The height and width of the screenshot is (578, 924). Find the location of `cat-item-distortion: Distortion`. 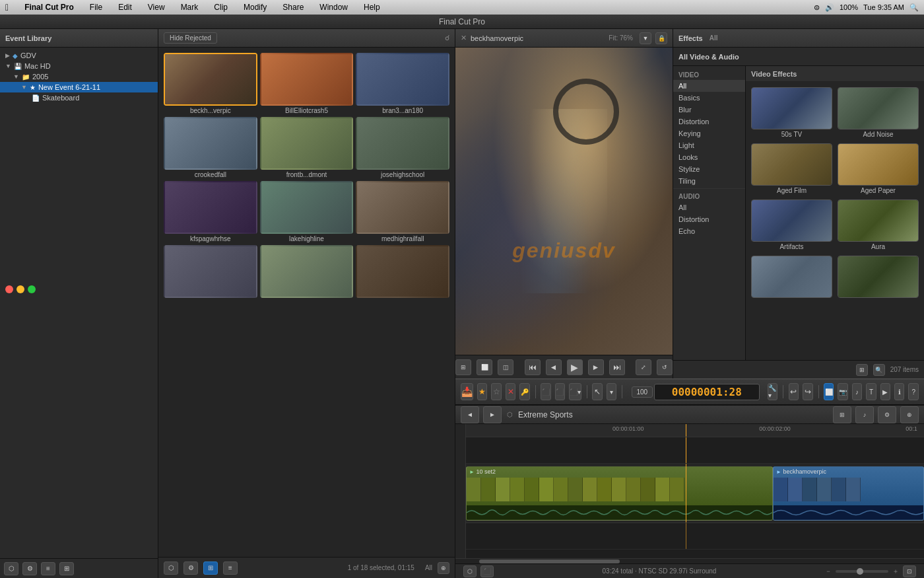

cat-item-distortion: Distortion is located at coordinates (709, 122).